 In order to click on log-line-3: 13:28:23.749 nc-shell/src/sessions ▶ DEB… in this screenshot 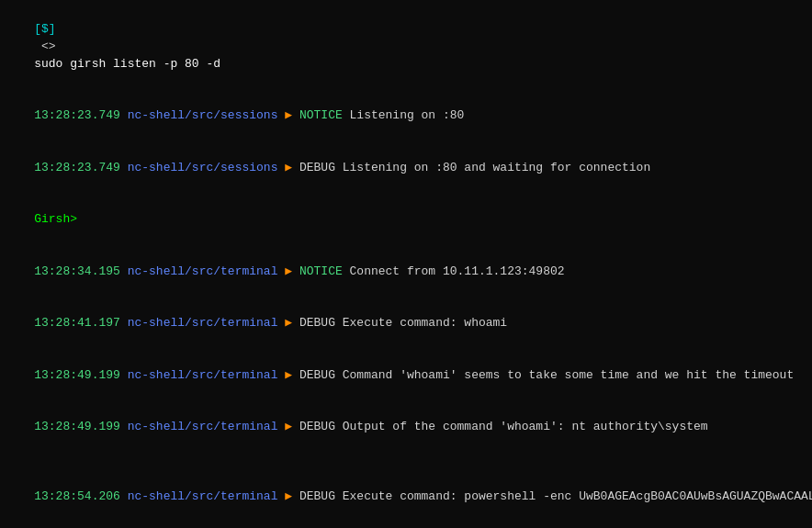, I will do `click(406, 169)`.